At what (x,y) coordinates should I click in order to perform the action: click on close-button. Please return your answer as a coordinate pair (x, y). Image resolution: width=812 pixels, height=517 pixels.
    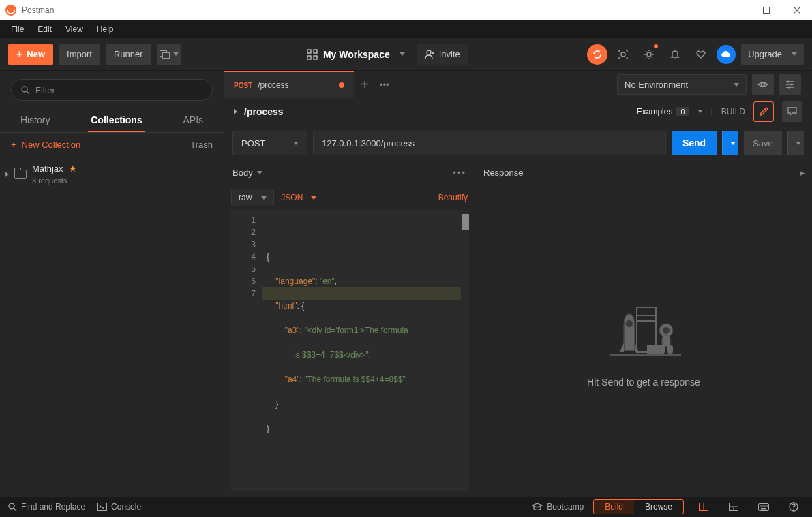
    Looking at the image, I should click on (796, 10).